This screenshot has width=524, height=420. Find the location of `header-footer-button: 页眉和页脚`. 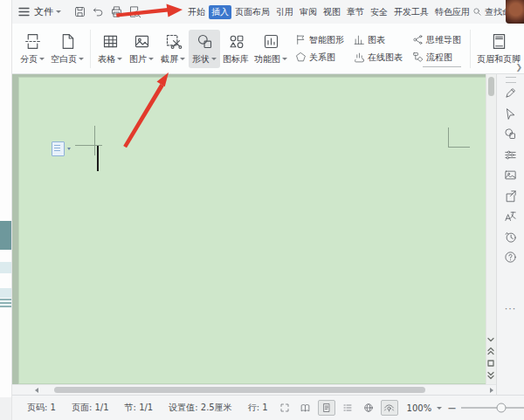

header-footer-button: 页眉和页脚 is located at coordinates (499, 49).